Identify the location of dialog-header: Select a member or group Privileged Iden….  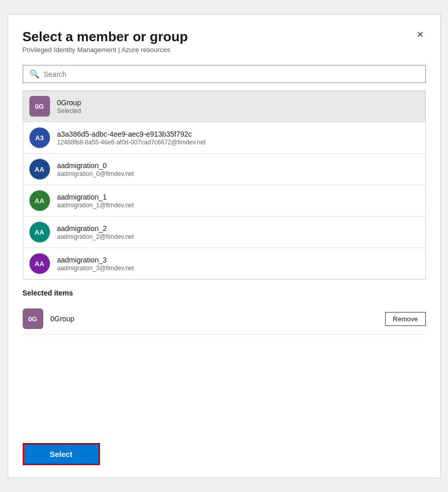
(224, 46).